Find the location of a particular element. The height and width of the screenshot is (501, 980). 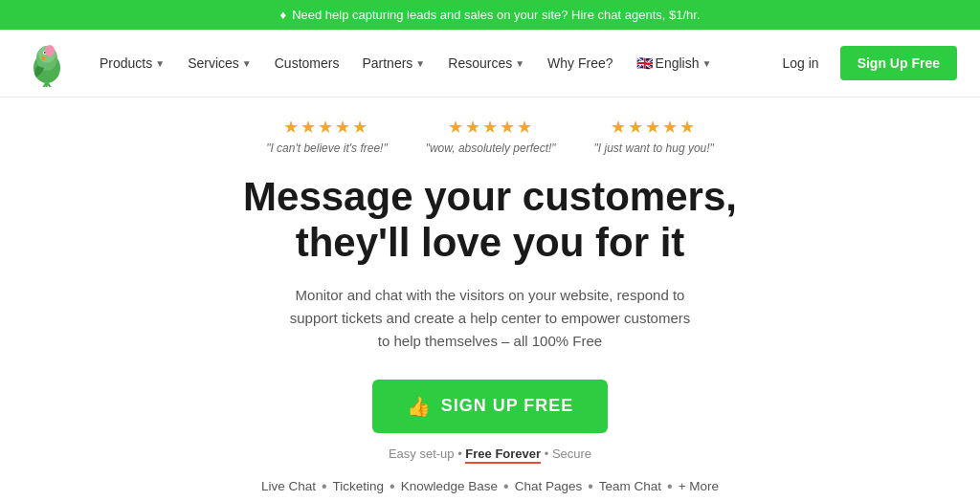

language-chevron-icon: ▼ is located at coordinates (706, 63).